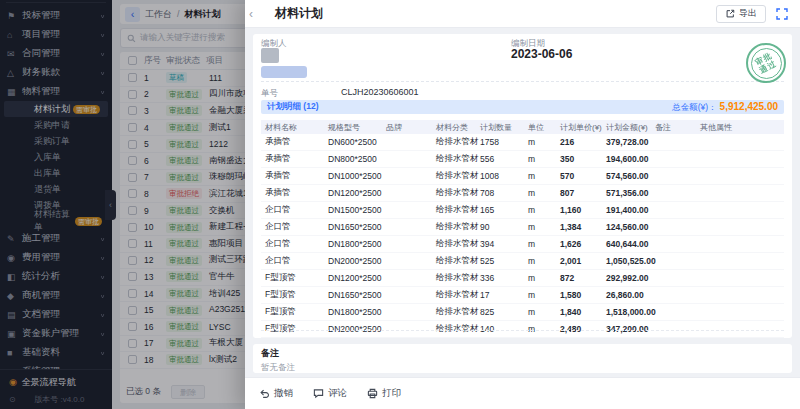 The image size is (800, 409). I want to click on comment-button: 评论, so click(330, 394).